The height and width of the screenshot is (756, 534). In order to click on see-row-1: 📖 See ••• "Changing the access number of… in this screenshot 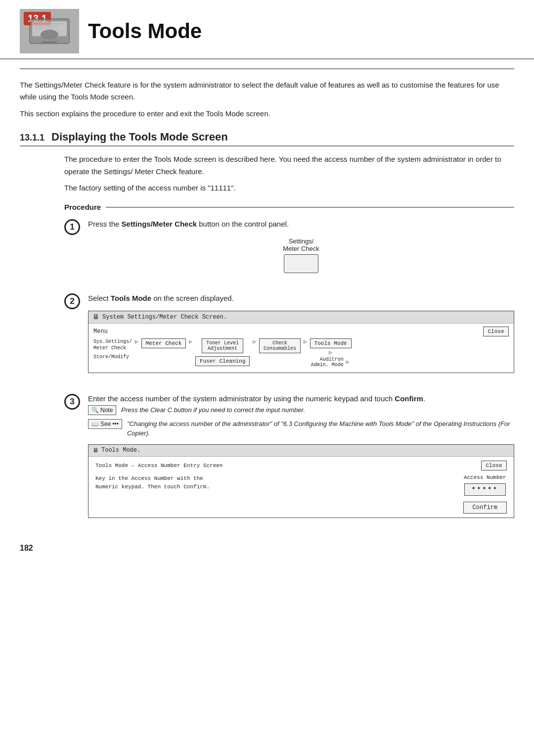, I will do `click(301, 428)`.